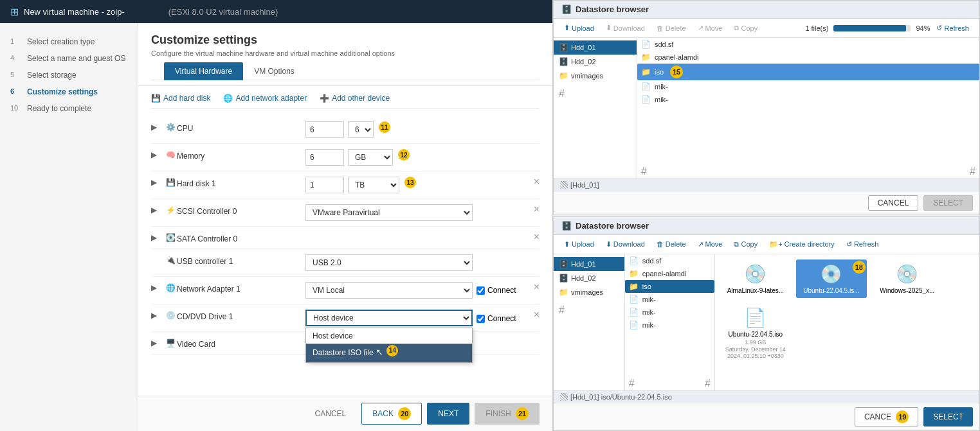 The image size is (980, 431). I want to click on tab-vm-options: VM Options, so click(274, 71).